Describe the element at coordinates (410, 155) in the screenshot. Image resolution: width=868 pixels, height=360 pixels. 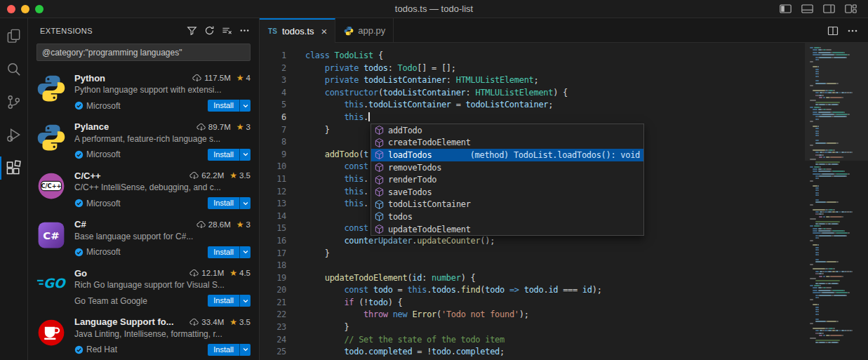
I see `suggestion-label: loadTodos` at that location.